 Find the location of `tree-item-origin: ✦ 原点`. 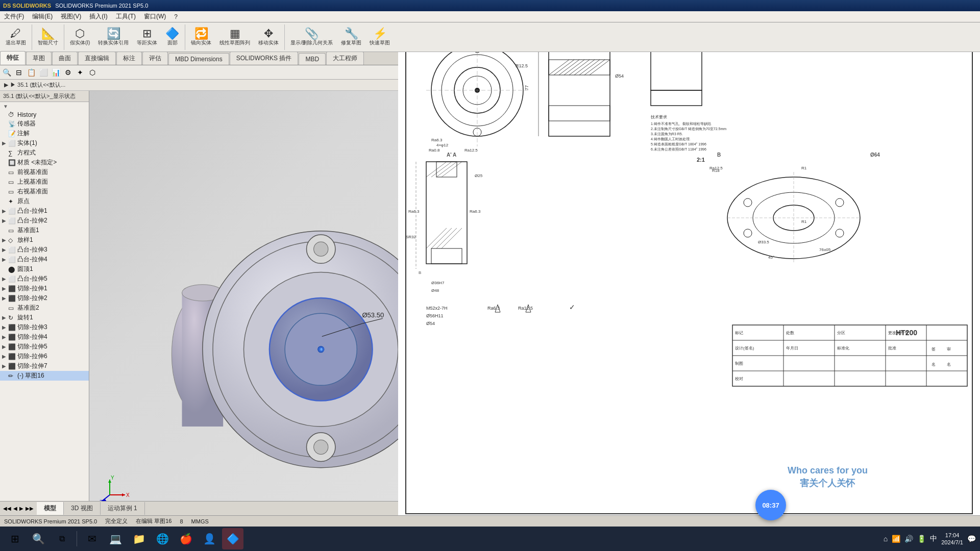

tree-item-origin: ✦ 原点 is located at coordinates (44, 201).